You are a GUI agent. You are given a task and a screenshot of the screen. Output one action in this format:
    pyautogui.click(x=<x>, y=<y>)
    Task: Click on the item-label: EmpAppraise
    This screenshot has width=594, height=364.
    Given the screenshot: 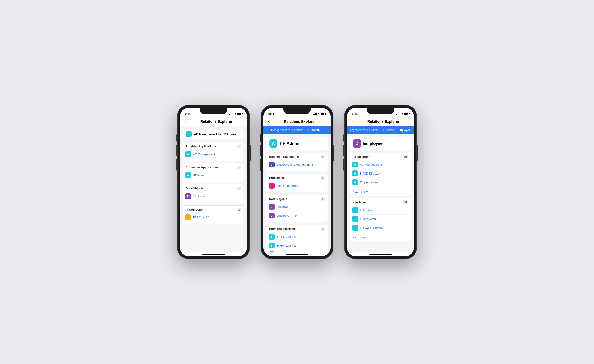 What is the action you would take?
    pyautogui.click(x=369, y=182)
    